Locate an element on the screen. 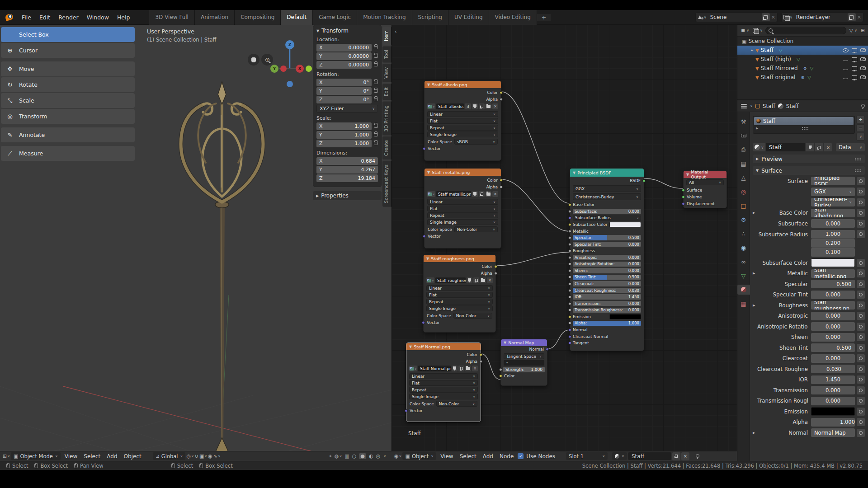 This screenshot has height=488, width=868. expand-triangle-icon: ▶ is located at coordinates (755, 213).